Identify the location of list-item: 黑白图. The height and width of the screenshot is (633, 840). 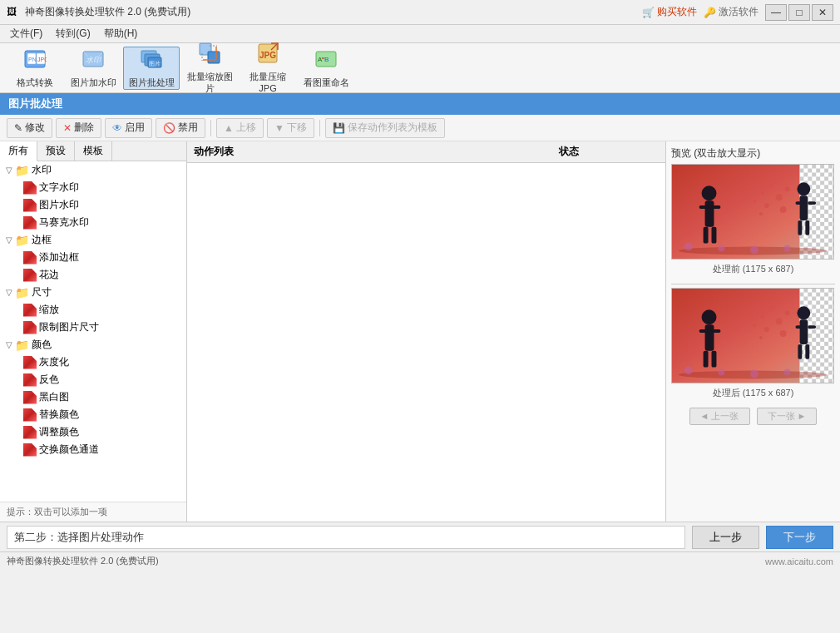
(93, 398).